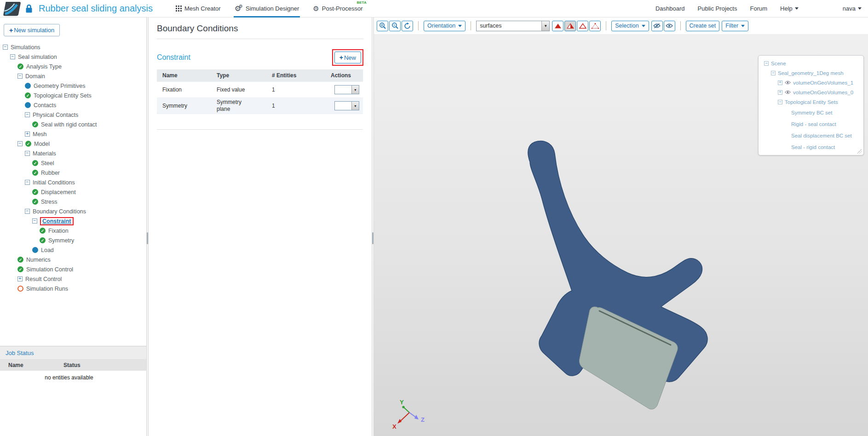  I want to click on scene-item-seal-rigid-contact: Seal - rigid contact, so click(811, 147).